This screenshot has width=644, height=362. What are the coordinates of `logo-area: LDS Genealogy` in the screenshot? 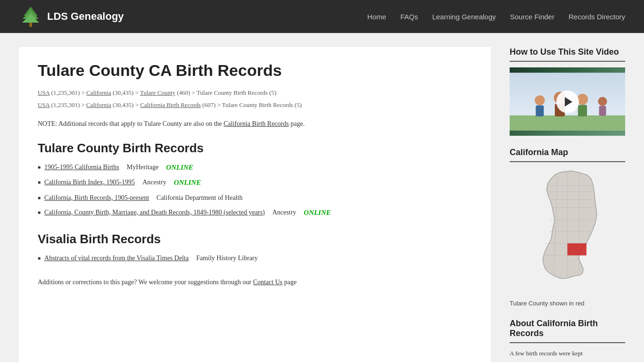 It's located at (72, 16).